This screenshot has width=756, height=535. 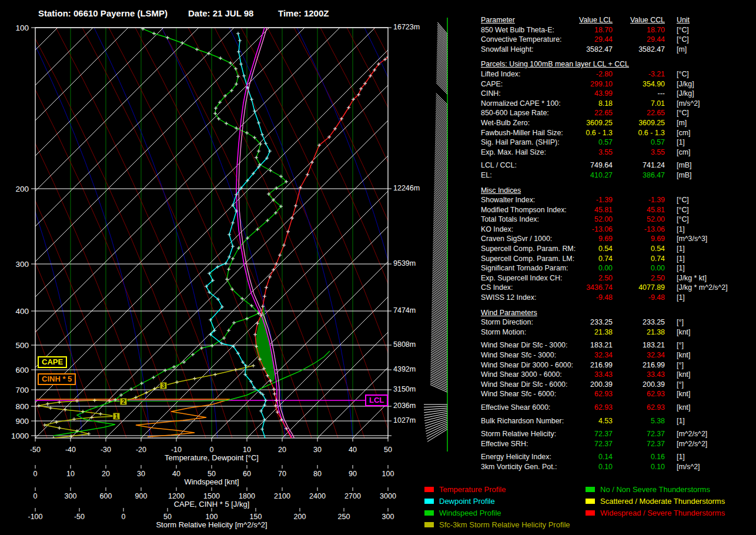 I want to click on value-ccl: -9.48, so click(x=630, y=297).